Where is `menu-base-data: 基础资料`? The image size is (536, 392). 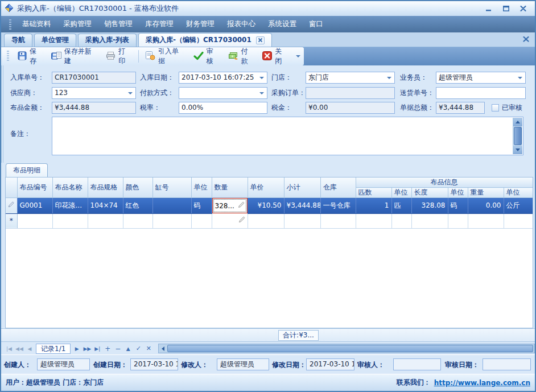
menu-base-data: 基础资料 is located at coordinates (36, 24).